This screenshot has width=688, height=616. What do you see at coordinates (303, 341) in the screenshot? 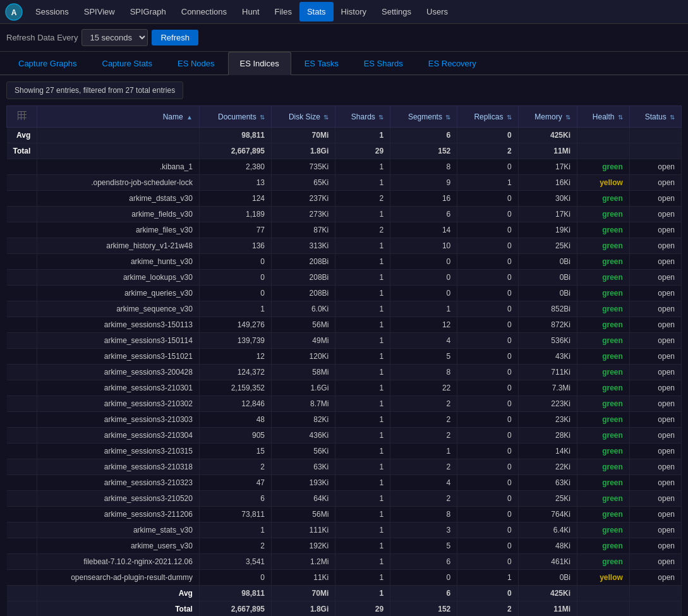
I see `row-disk-size: 49Mi` at bounding box center [303, 341].